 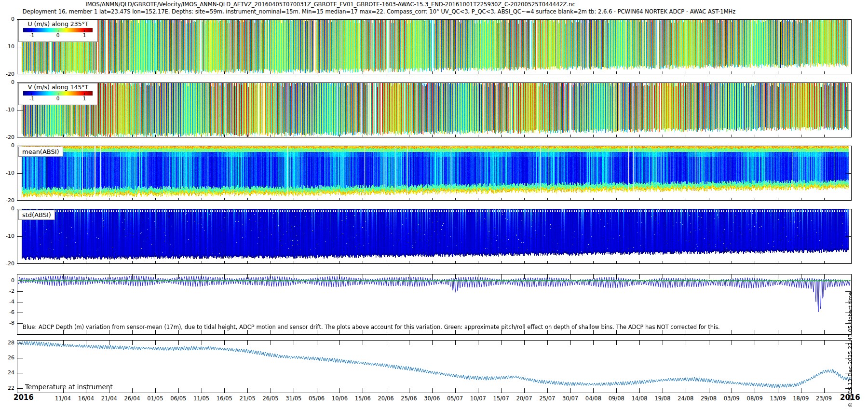 What do you see at coordinates (7, 323) in the screenshot?
I see `y-tick-label: -8` at bounding box center [7, 323].